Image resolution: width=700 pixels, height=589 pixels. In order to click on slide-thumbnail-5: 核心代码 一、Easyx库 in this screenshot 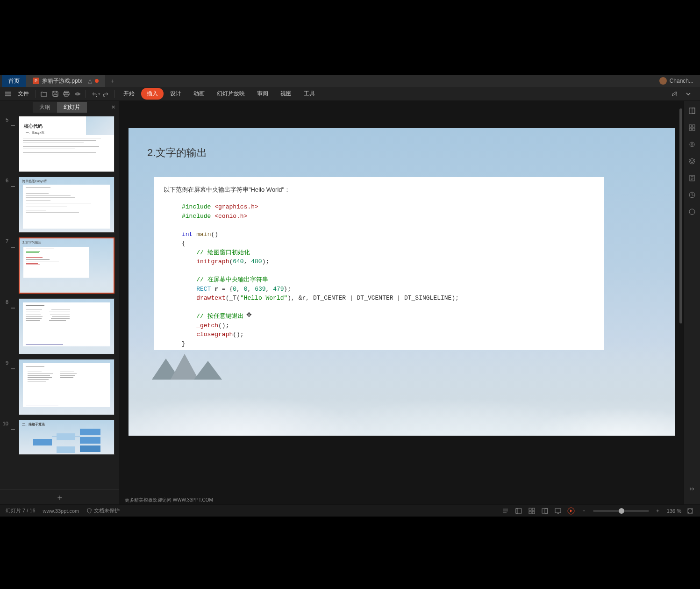, I will do `click(66, 144)`.